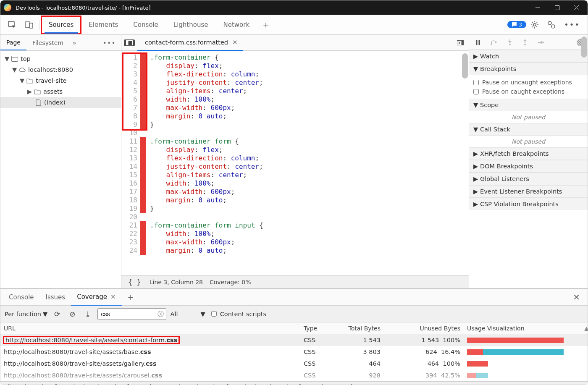 This screenshot has height=385, width=588. I want to click on col-unused: Unused Bytes, so click(424, 328).